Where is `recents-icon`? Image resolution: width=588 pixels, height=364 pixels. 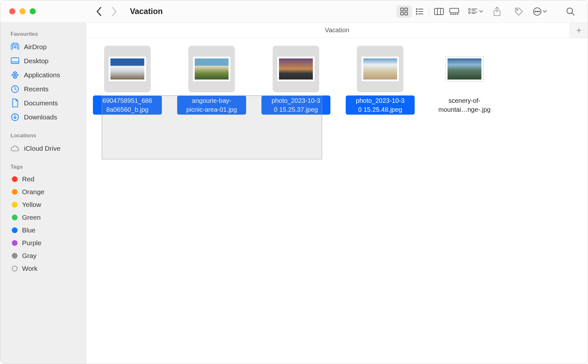
recents-icon is located at coordinates (15, 89).